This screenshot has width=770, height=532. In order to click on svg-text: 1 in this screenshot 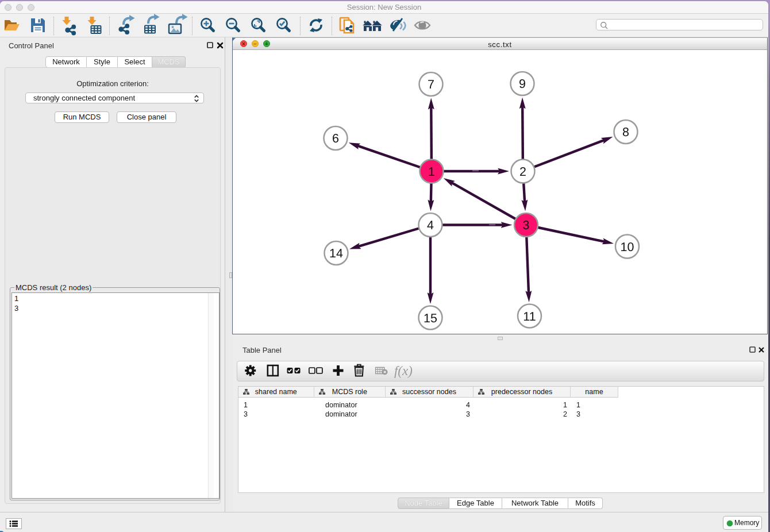, I will do `click(432, 172)`.